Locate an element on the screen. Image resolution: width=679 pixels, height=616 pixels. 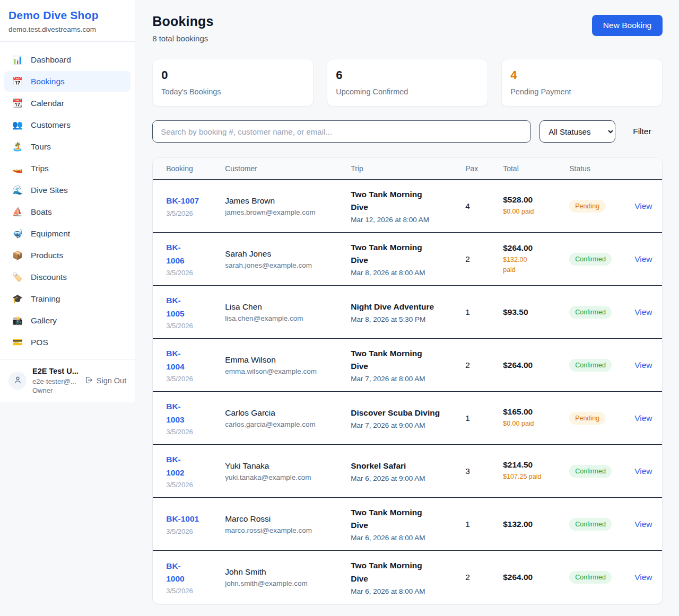
booking-cell: BK- 1000 3/5/2026 is located at coordinates (195, 577).